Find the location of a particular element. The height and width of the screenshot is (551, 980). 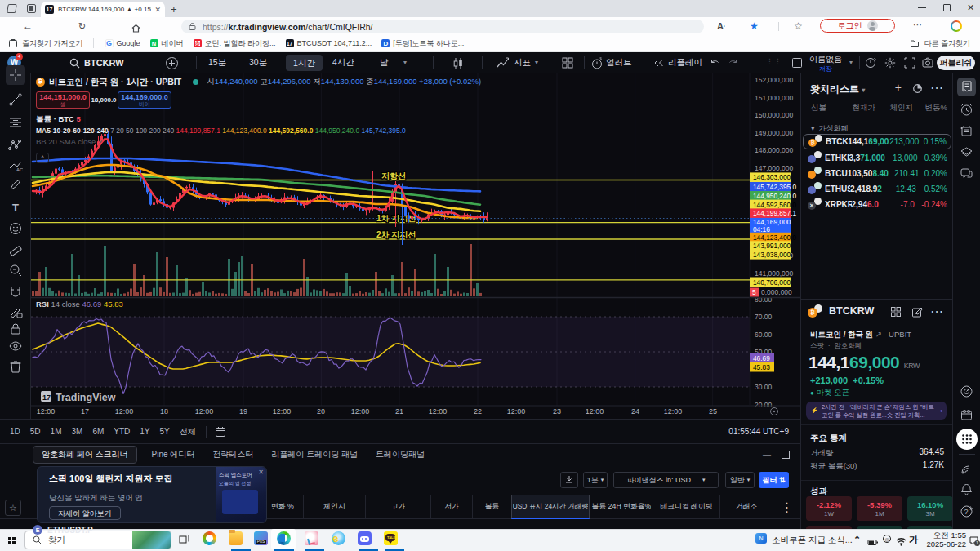

svg-text: 140,706,000 is located at coordinates (773, 282).